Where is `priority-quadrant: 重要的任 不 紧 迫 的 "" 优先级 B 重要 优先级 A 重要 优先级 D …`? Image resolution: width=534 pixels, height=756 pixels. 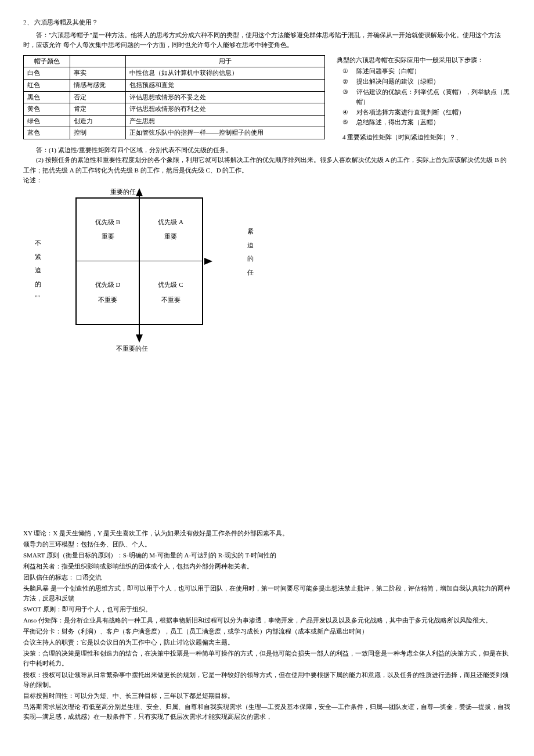 priority-quadrant: 重要的任 不 紧 迫 的 "" 优先级 B 重要 优先级 A 重要 优先级 D … is located at coordinates (139, 261).